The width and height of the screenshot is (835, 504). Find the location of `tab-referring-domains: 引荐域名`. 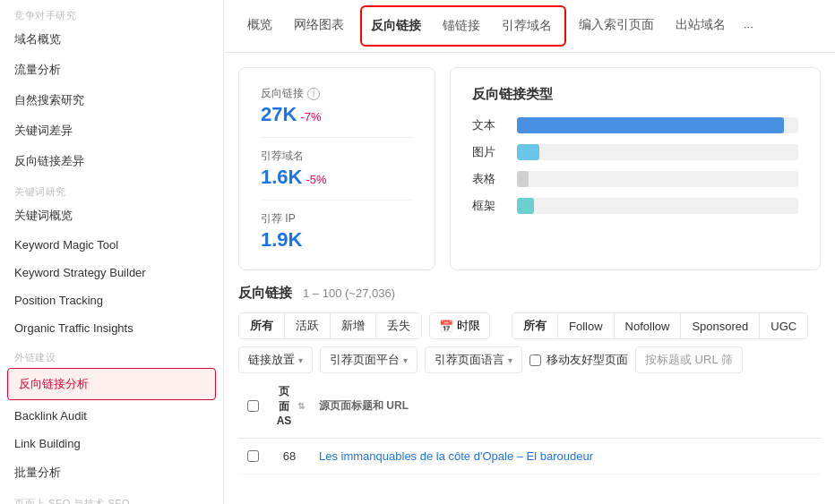

tab-referring-domains: 引荐域名 is located at coordinates (527, 26).